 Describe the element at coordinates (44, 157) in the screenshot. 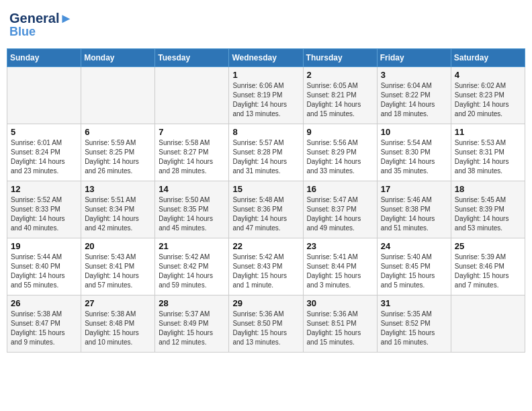

I see `day-info: Sunrise: 6:01 AM Sunset: 8:24 PM Dayligh…` at that location.